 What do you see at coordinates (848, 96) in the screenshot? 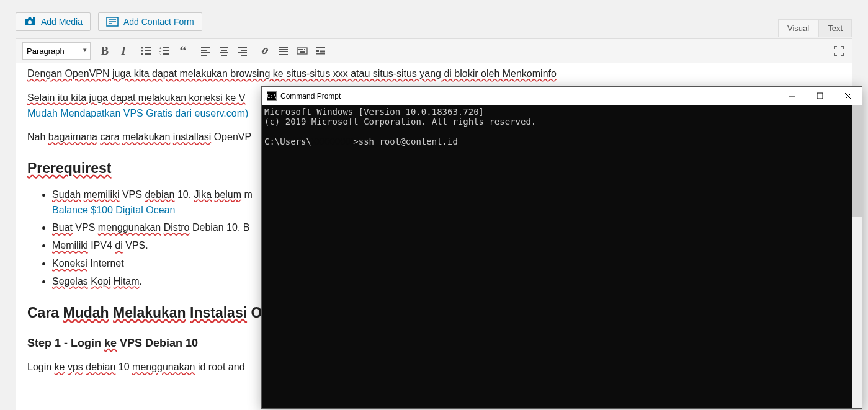
I see `cmd-close-button` at bounding box center [848, 96].